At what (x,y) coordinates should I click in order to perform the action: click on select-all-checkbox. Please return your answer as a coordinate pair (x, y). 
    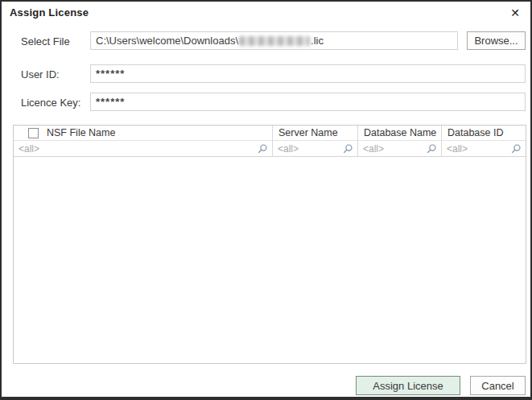
    Looking at the image, I should click on (34, 134).